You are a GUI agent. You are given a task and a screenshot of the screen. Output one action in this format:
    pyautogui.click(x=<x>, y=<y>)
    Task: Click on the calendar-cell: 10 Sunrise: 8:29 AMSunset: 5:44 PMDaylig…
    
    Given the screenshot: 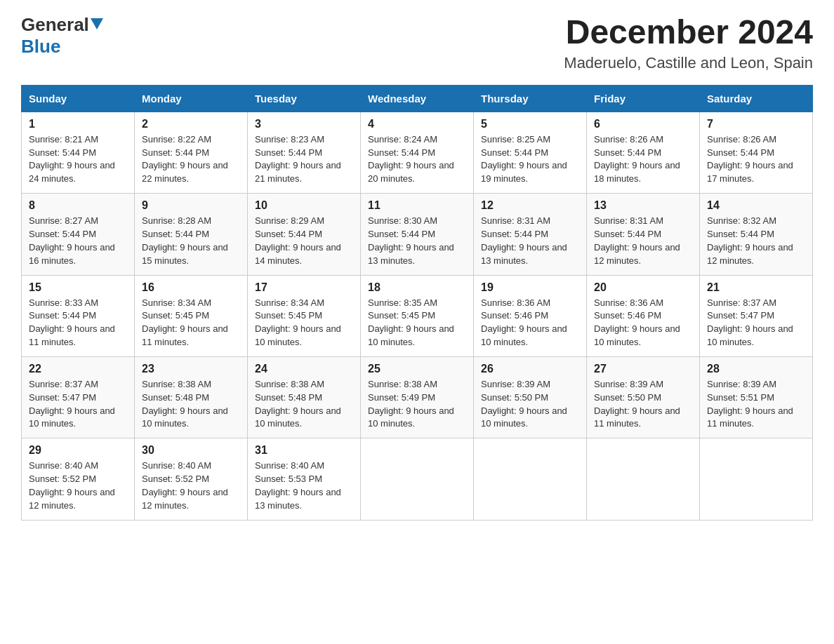 What is the action you would take?
    pyautogui.click(x=305, y=234)
    